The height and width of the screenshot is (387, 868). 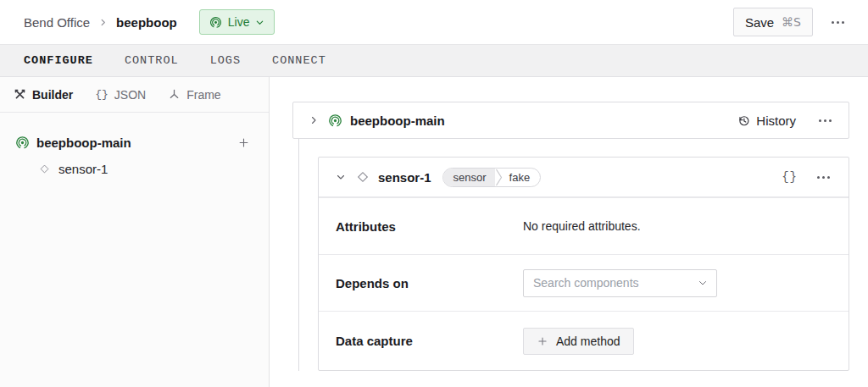 What do you see at coordinates (131, 95) in the screenshot?
I see `view-tab-label: JSON` at bounding box center [131, 95].